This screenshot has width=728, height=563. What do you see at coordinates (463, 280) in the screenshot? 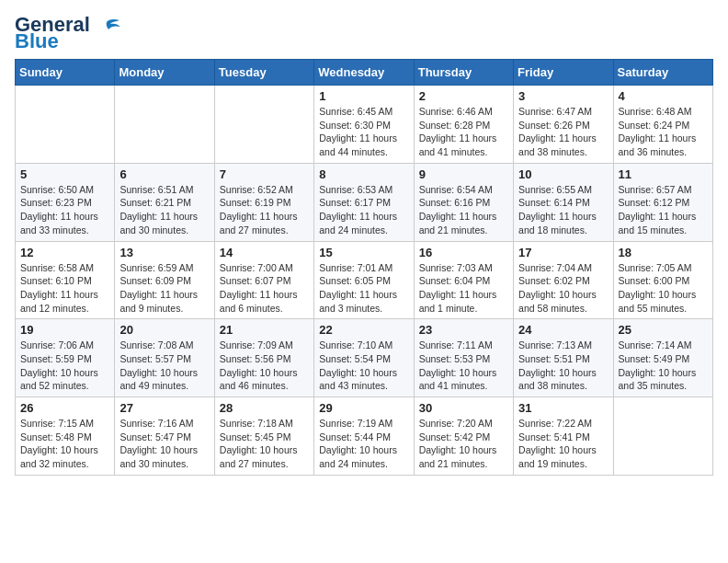
I see `calendar-cell: 16Sunrise: 7:03 AM Sunset: 6:04 PM Dayli…` at bounding box center [463, 280].